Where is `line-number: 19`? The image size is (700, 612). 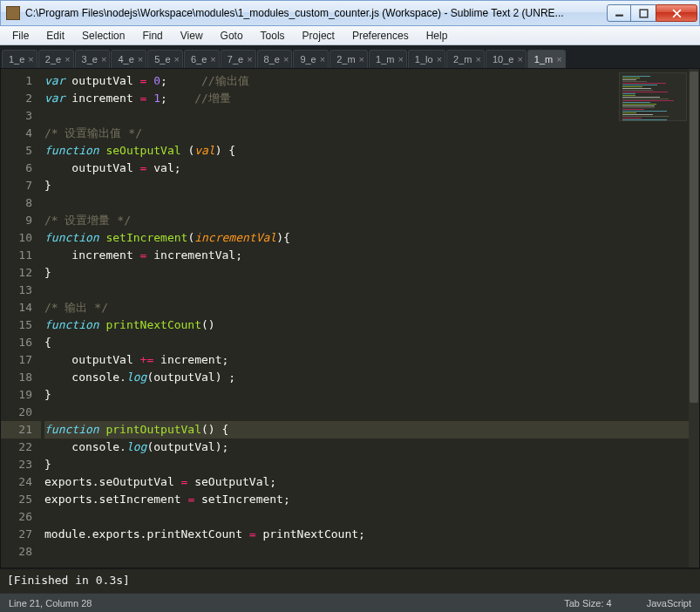 line-number: 19 is located at coordinates (17, 395).